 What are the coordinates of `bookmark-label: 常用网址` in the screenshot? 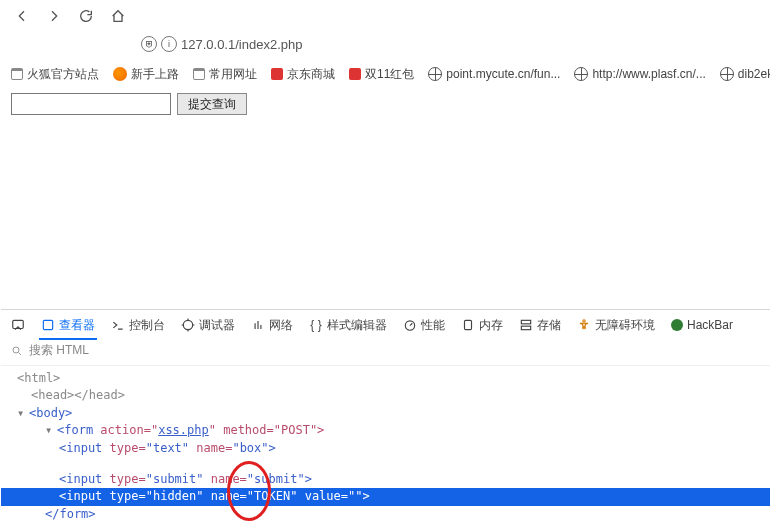 It's located at (233, 74).